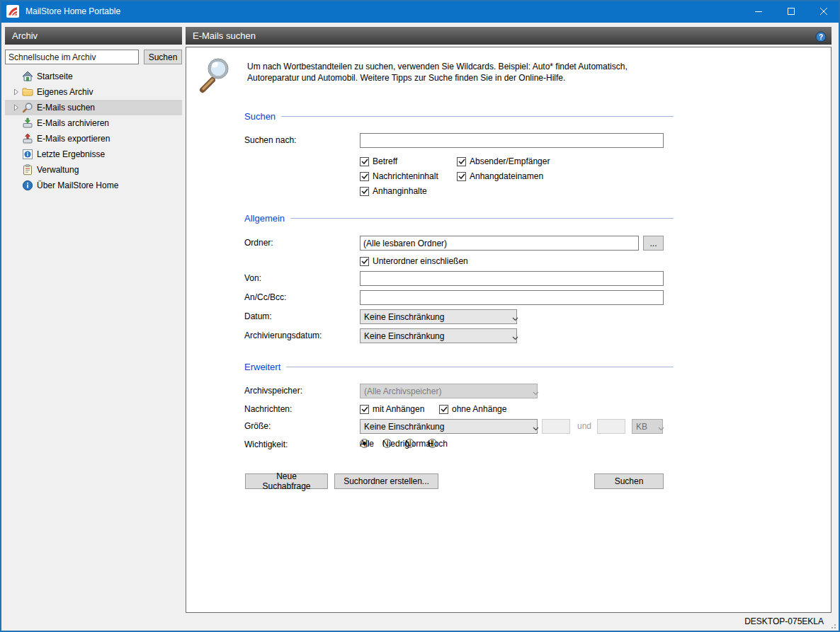  What do you see at coordinates (215, 75) in the screenshot?
I see `magnifier-illustration-icon` at bounding box center [215, 75].